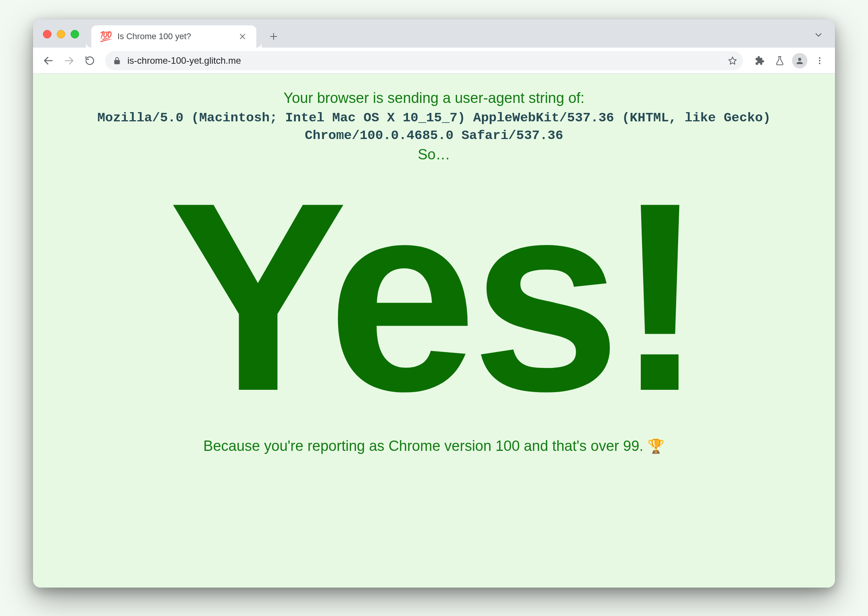  I want to click on window-minimize-button, so click(61, 34).